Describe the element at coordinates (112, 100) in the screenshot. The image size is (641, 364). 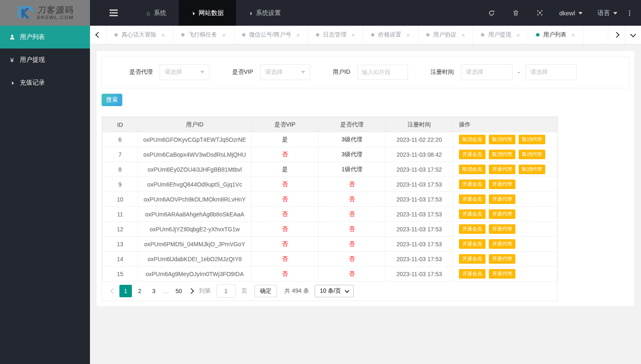
I see `search-button: 搜索` at that location.